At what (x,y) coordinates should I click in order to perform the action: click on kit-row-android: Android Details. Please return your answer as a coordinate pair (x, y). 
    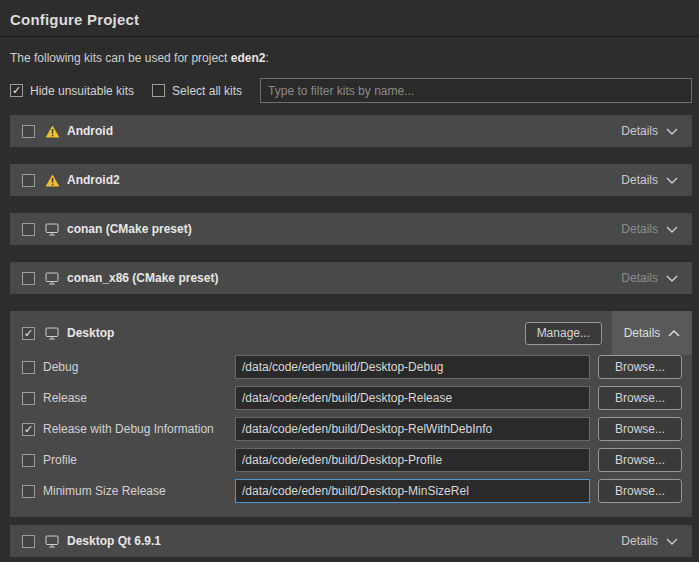
    Looking at the image, I should click on (351, 131).